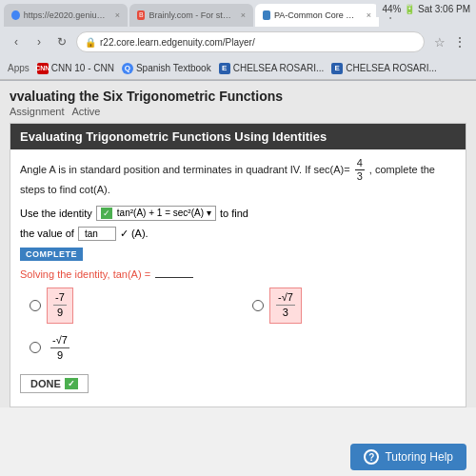  Describe the element at coordinates (360, 169) in the screenshot. I see `sec-fraction: 4 3` at that location.